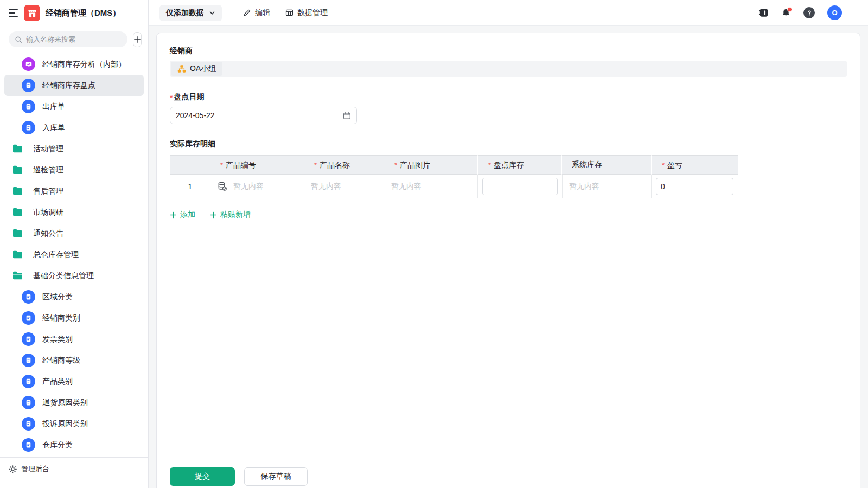 The width and height of the screenshot is (868, 488). Describe the element at coordinates (28, 64) in the screenshot. I see `chart-monitor-icon` at that location.